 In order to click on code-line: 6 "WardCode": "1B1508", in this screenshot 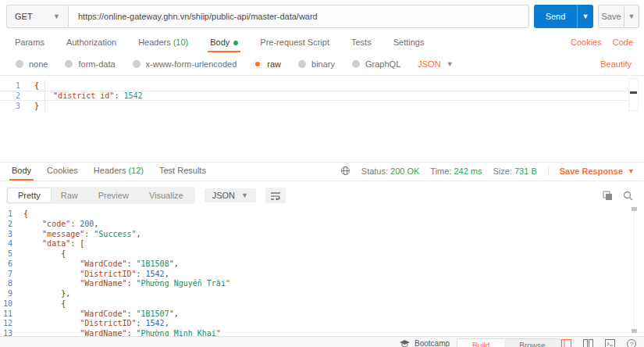, I will do `click(322, 264)`.